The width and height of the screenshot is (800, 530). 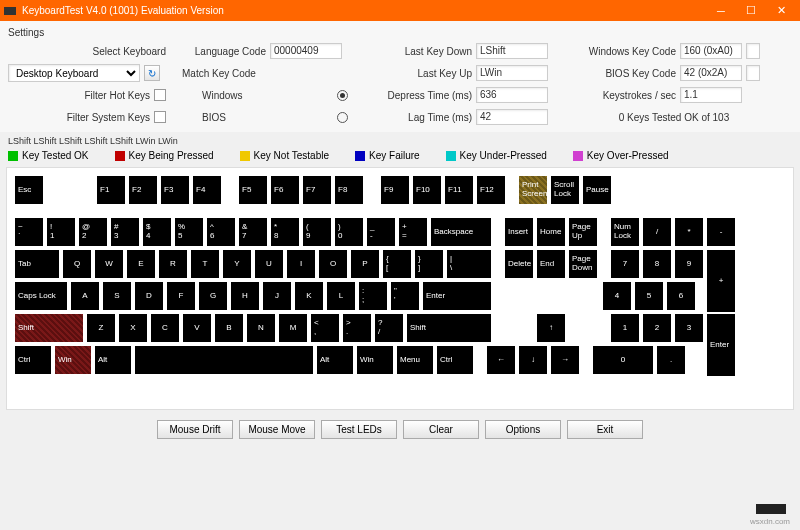 What do you see at coordinates (429, 264) in the screenshot?
I see `key-rbracket: }]` at bounding box center [429, 264].